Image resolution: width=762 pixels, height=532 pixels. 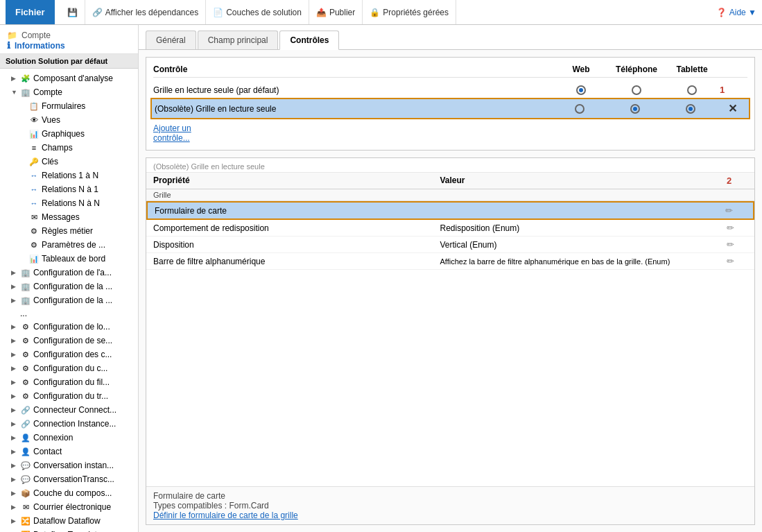 What do you see at coordinates (297, 180) in the screenshot?
I see `col-propriete-header: Propriété` at bounding box center [297, 180].